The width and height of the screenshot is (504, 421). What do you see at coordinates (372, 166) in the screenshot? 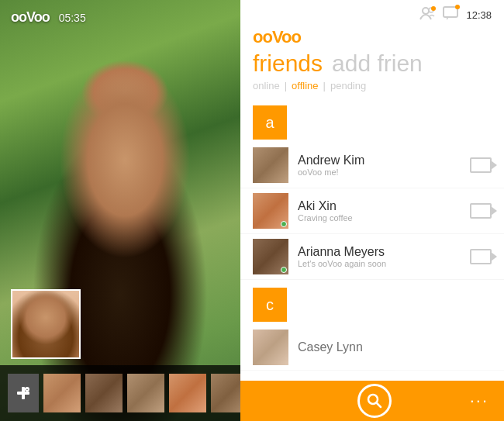
I see `friend-row: Andrew Kim ooVoo me!` at bounding box center [372, 166].